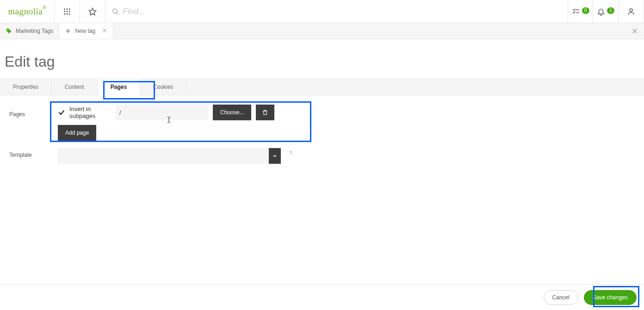 This screenshot has width=644, height=310. I want to click on save-changes-button: Save changes, so click(610, 298).